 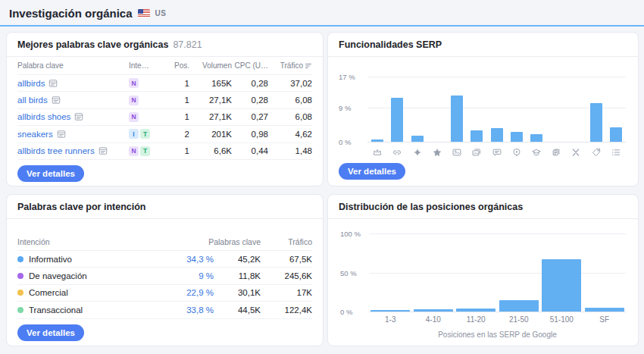 I want to click on serp-features-chart: 17 %9 %0 %, so click(x=497, y=114).